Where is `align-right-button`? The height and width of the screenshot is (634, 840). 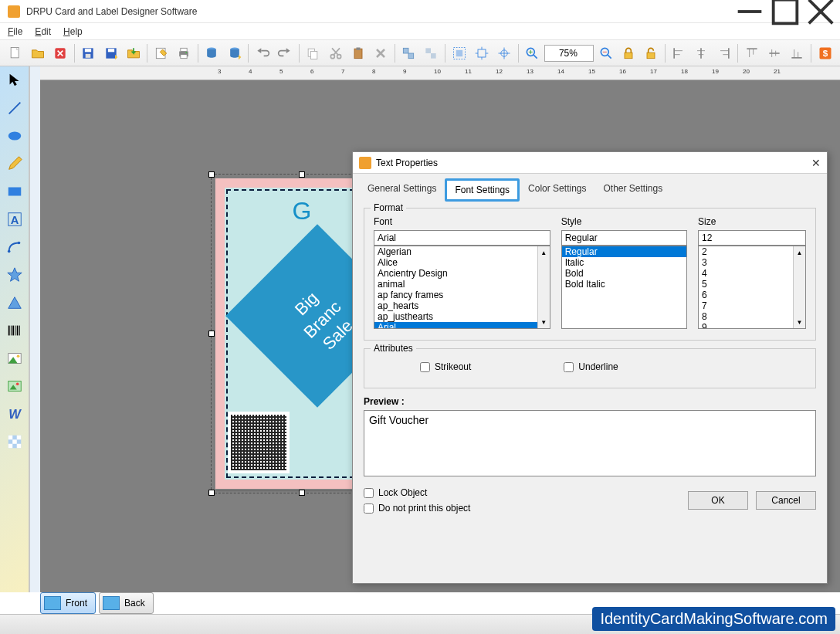 align-right-button is located at coordinates (724, 53).